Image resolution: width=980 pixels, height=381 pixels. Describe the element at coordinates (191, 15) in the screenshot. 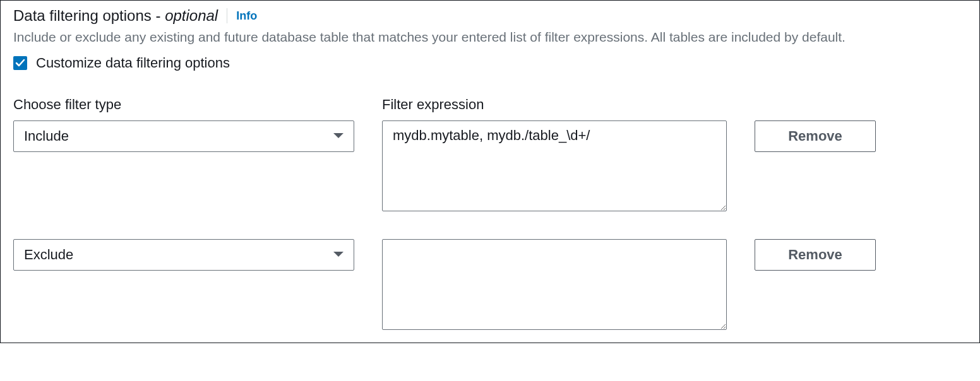

I see `panel-title-optional: optional` at that location.